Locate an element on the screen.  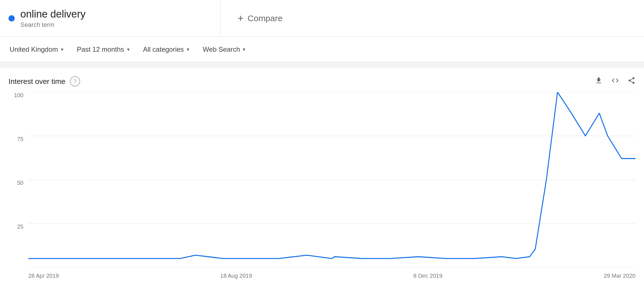
search-term-title: online delivery is located at coordinates (53, 14).